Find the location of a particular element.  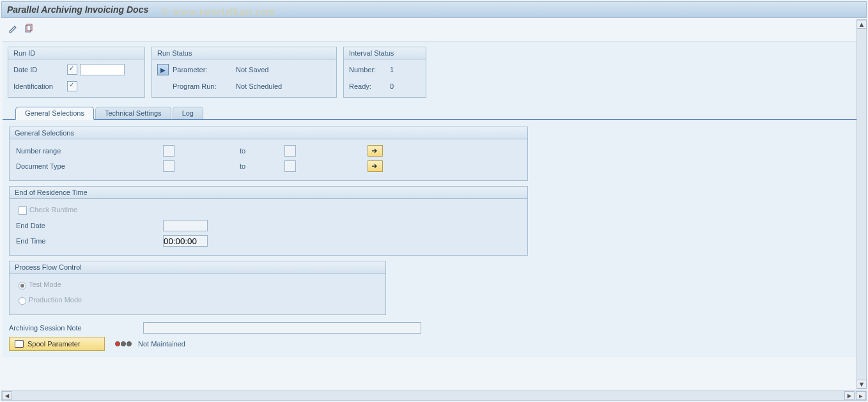

program-run-value: Not Scheduled is located at coordinates (259, 86).